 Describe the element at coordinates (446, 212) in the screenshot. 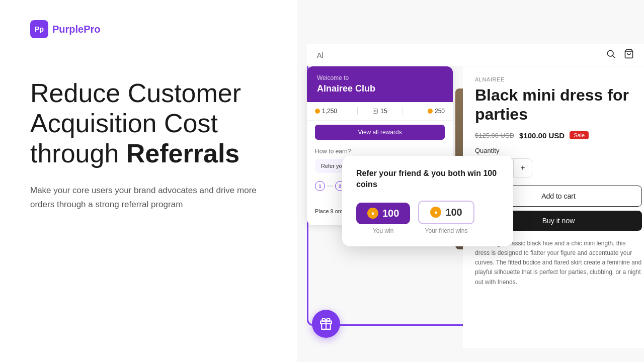

I see `friend-coin-card: ● 100` at that location.